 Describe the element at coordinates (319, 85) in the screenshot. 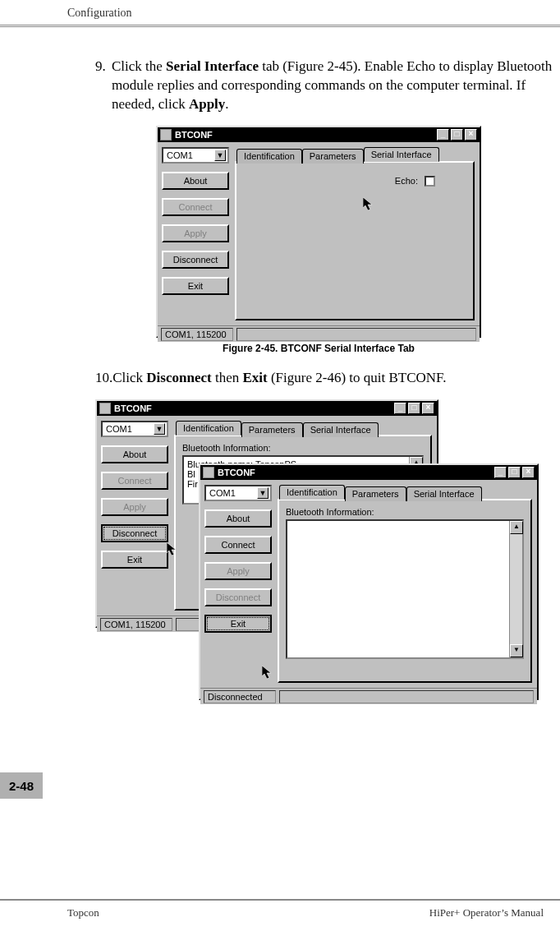

I see `step-9: 9. Click the Serial Interface tab (Figur…` at that location.